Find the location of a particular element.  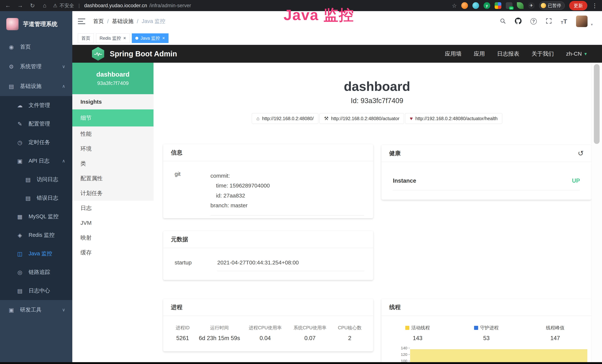

sidebar-item-config: ✎ 配置管理 is located at coordinates (36, 124).